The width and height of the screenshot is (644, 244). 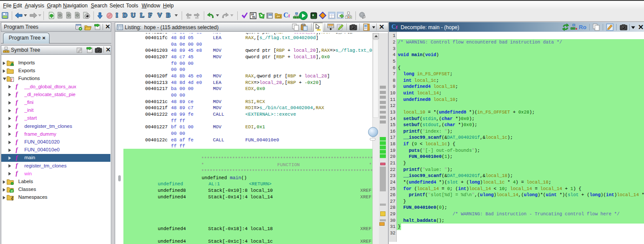 What do you see at coordinates (279, 17) in the screenshot?
I see `svg-text: DT` at bounding box center [279, 17].